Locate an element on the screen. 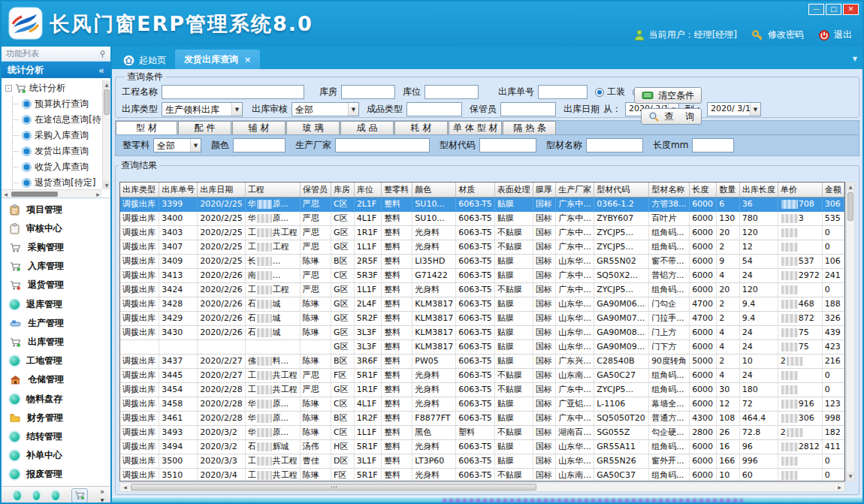  table-row: 调拨出库34942020/3/2石辉城汤伟H区5R1F整料光身料6063-T5贴… is located at coordinates (482, 446).